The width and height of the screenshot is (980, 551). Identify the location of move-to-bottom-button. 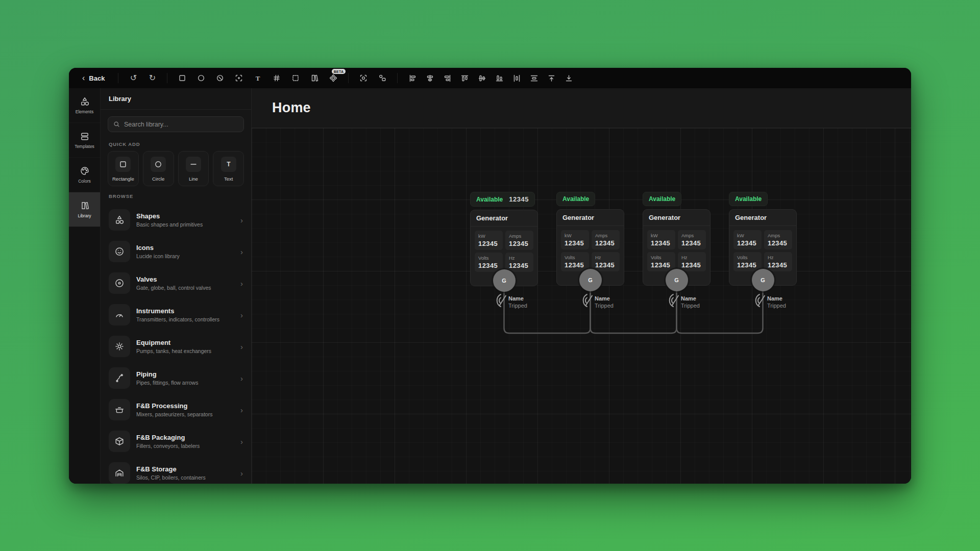
(569, 78).